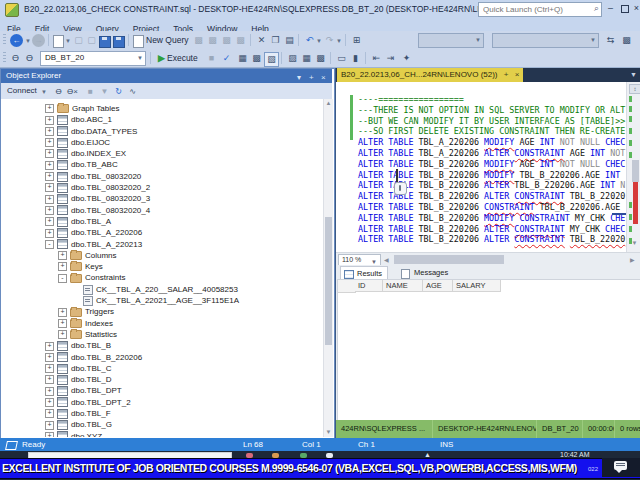 The width and height of the screenshot is (640, 480). Describe the element at coordinates (546, 40) in the screenshot. I see `toolbar-combo-2: ▼` at that location.